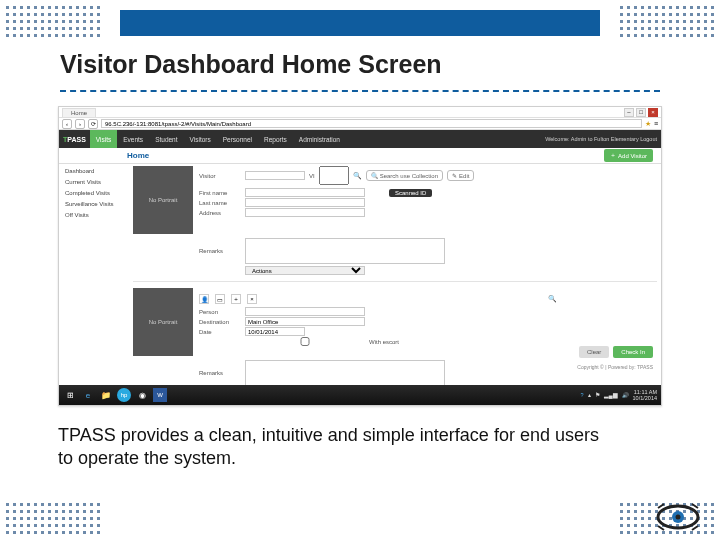 This screenshot has width=720, height=540. Describe the element at coordinates (360, 395) in the screenshot. I see `taskbar: ⊞ e 📁 hp ◉ W ? ▴ ⚑ ▂▄▆ 🔊 11:11 AM 10/1/2…` at that location.